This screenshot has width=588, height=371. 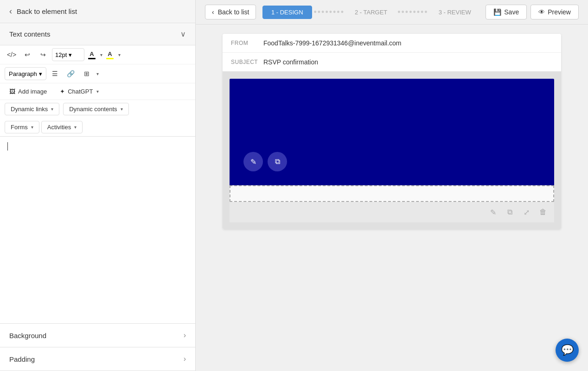 I want to click on forms-button: Forms ▾, so click(x=22, y=127).